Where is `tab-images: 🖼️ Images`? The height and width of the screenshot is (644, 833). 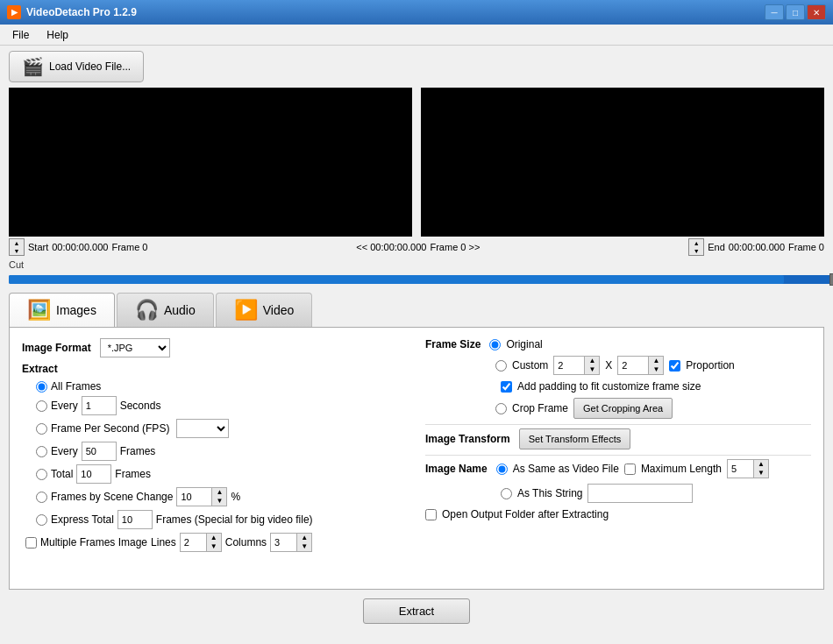
tab-images: 🖼️ Images is located at coordinates (61, 310).